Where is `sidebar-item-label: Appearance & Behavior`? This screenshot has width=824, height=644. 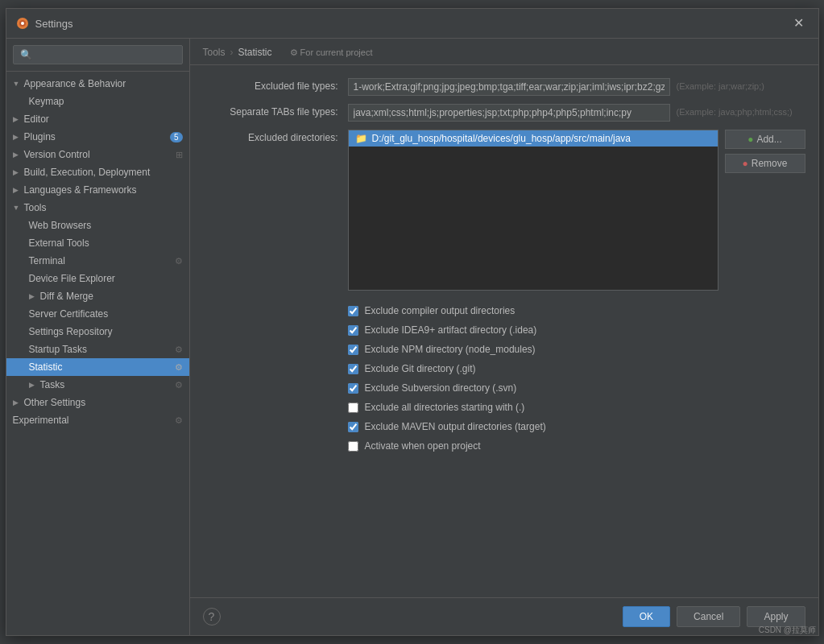 sidebar-item-label: Appearance & Behavior is located at coordinates (76, 84).